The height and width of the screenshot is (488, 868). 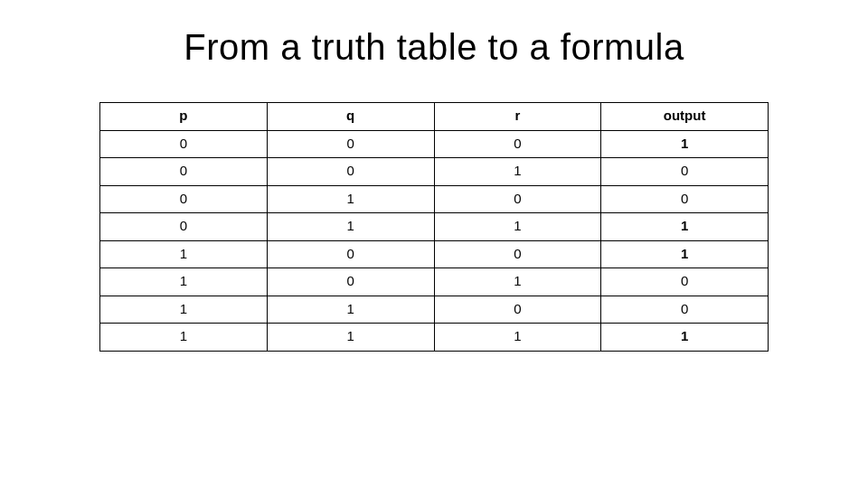 I want to click on slide-title: From a truth table to a formula, so click(x=434, y=47).